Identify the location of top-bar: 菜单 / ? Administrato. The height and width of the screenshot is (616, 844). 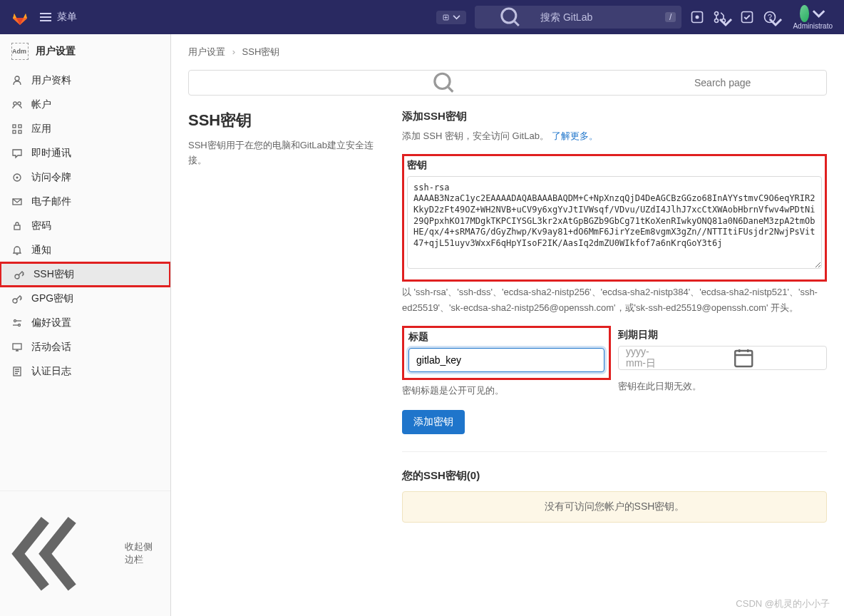
(422, 17).